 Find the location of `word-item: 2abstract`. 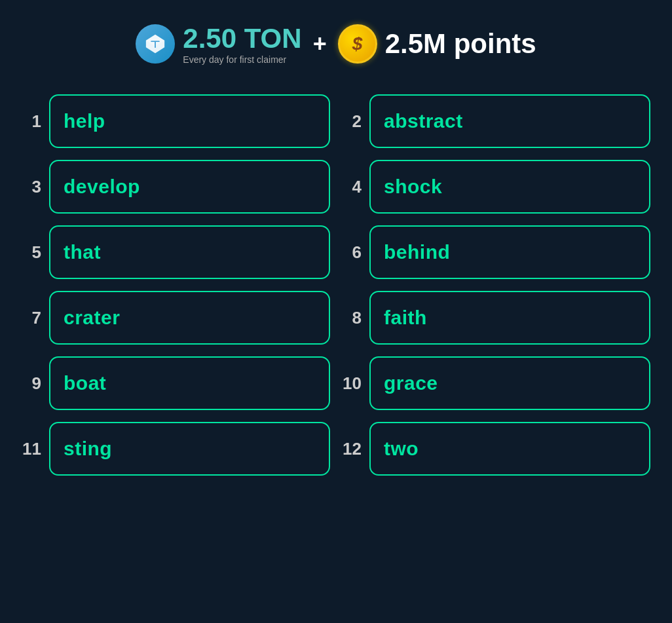

word-item: 2abstract is located at coordinates (496, 121).